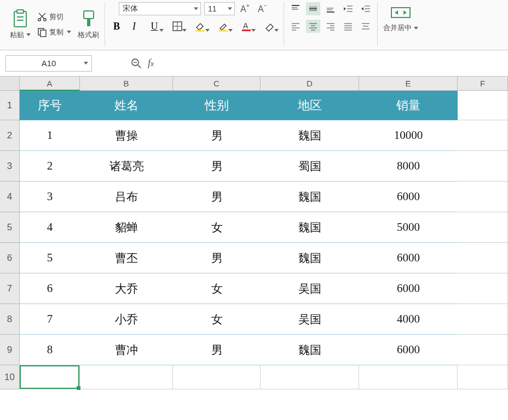 Image resolution: width=508 pixels, height=420 pixels. What do you see at coordinates (136, 63) in the screenshot?
I see `zoom-icon` at bounding box center [136, 63].